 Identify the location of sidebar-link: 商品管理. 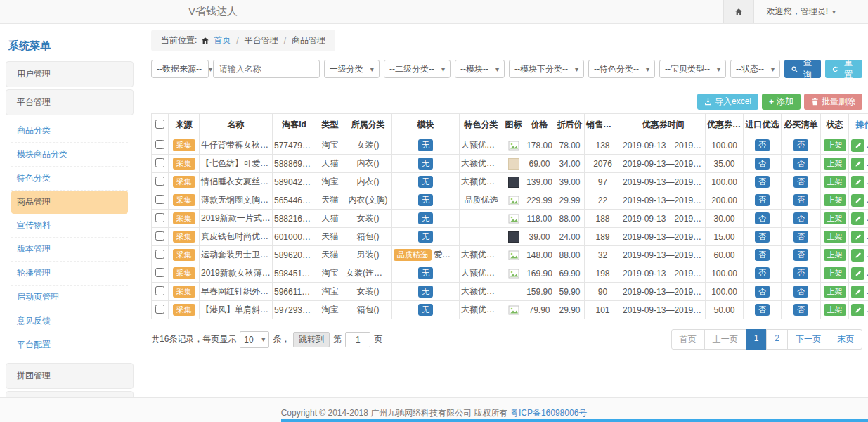
(70, 203).